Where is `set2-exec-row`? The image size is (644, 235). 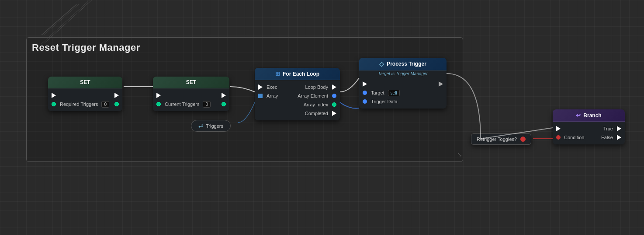 set2-exec-row is located at coordinates (191, 95).